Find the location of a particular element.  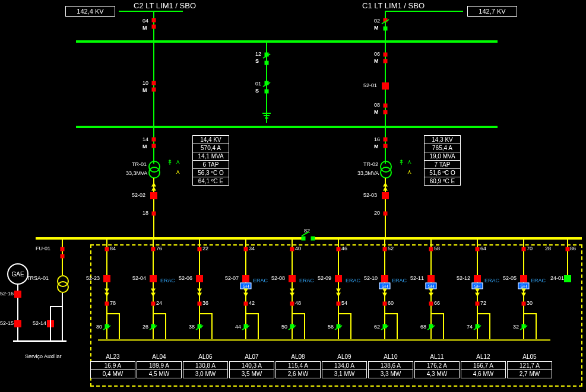

isolator-14b is located at coordinates (154, 146).